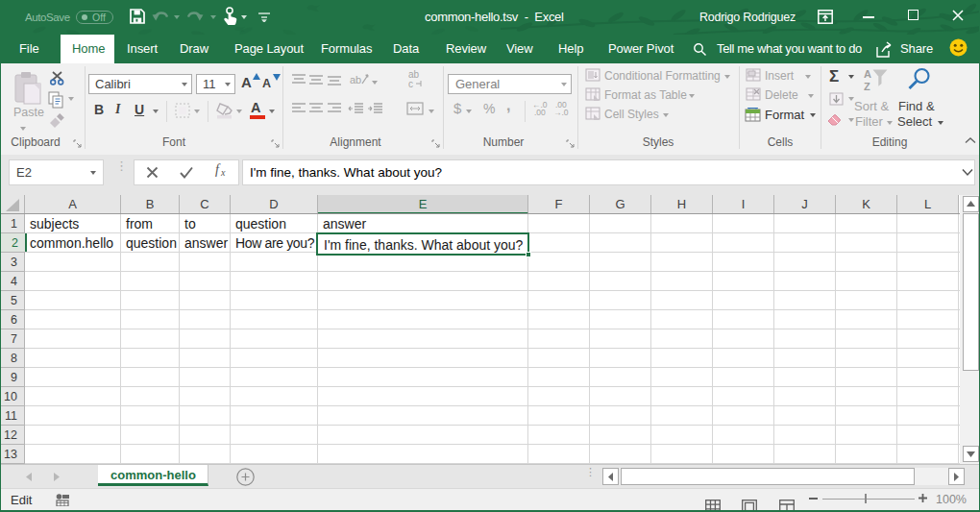 The image size is (980, 512). What do you see at coordinates (355, 80) in the screenshot?
I see `svg-text: ab` at bounding box center [355, 80].